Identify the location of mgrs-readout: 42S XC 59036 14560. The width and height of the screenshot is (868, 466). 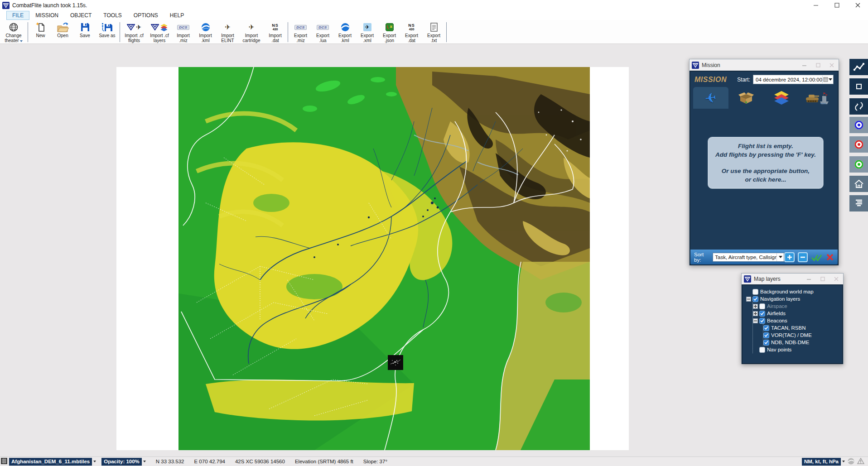
(260, 461).